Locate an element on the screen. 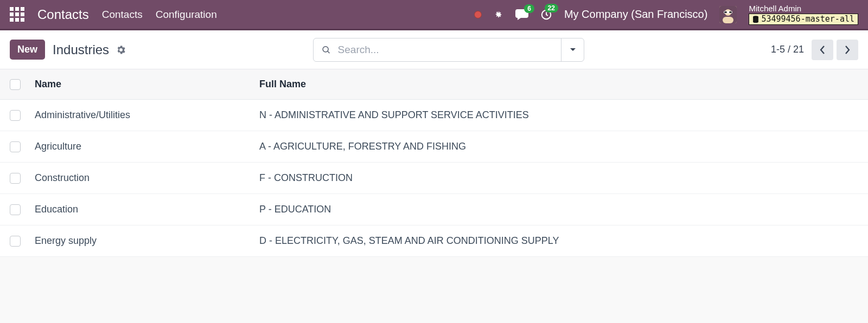 The height and width of the screenshot is (323, 868). debug-icon is located at coordinates (499, 15).